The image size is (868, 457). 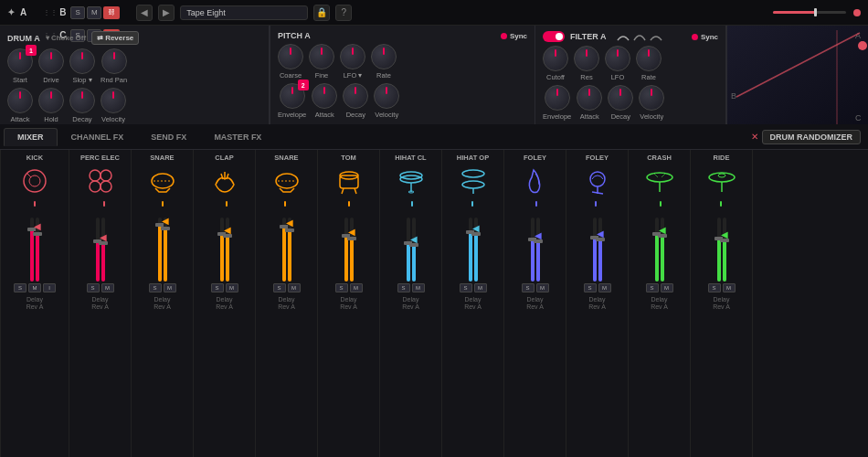 What do you see at coordinates (349, 181) in the screenshot?
I see `tom-drum-icon` at bounding box center [349, 181].